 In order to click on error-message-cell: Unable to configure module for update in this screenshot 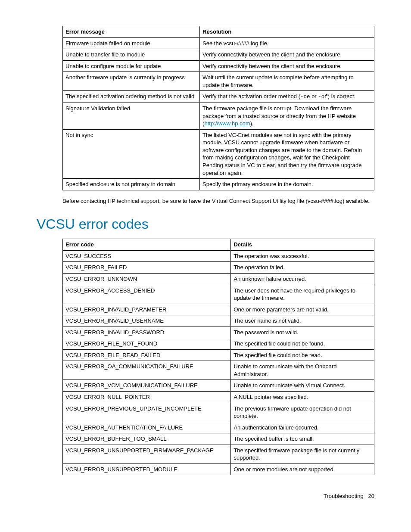, I will do `click(131, 66)`.